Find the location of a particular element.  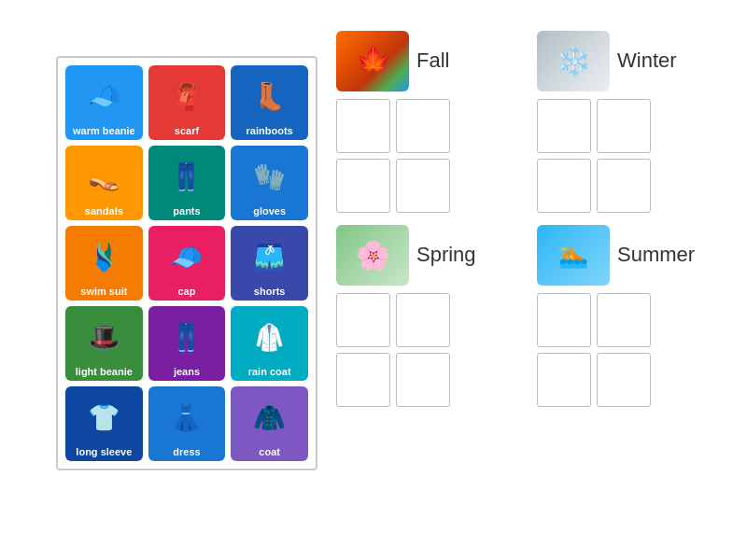

clothing-item-warm-beanie: 🧢 warm beanie is located at coordinates (105, 103).